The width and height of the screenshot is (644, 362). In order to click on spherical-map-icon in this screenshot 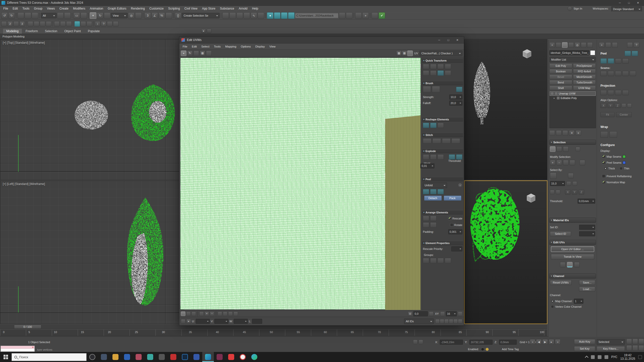, I will do `click(618, 93)`.